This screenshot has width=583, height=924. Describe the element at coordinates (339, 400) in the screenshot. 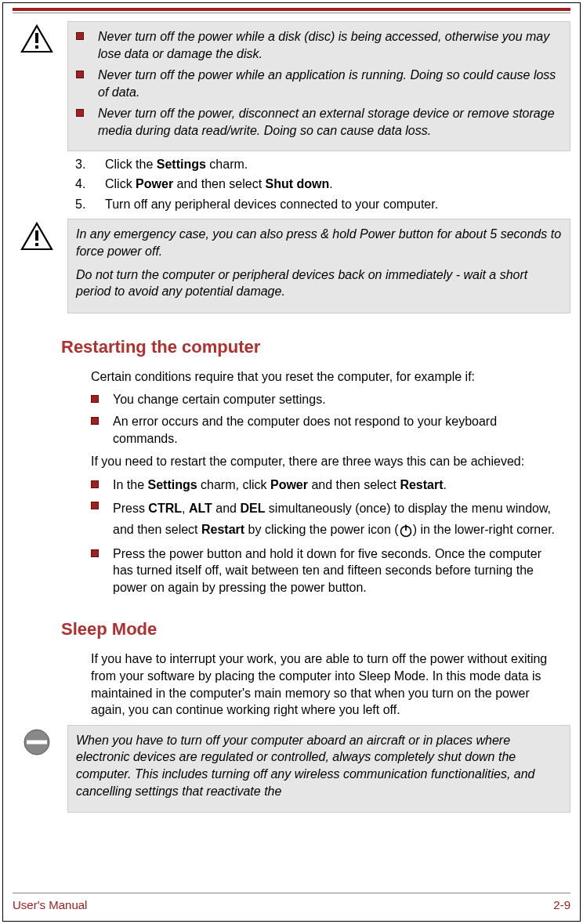

I see `bullet-text: You change certain computer settings.` at that location.